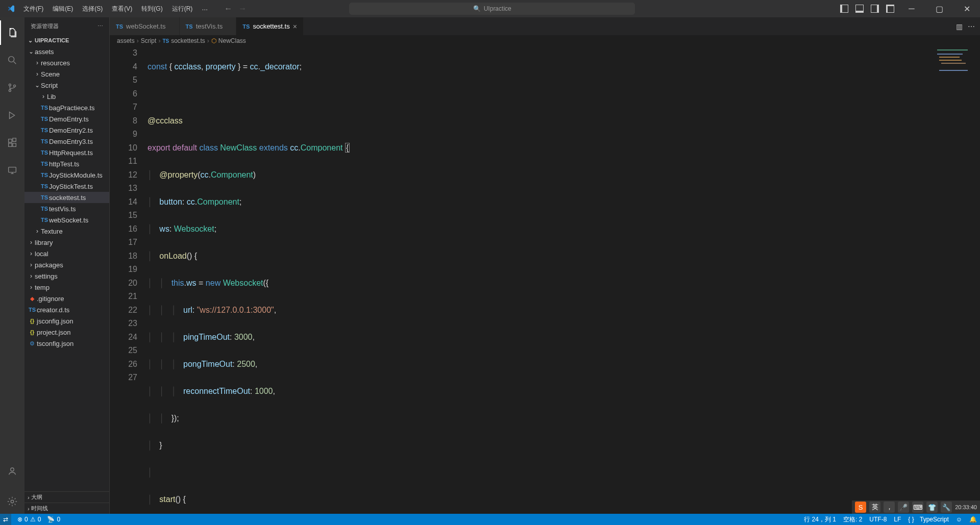  I want to click on tab-websocketts: TSwebSocket.ts×, so click(145, 27).